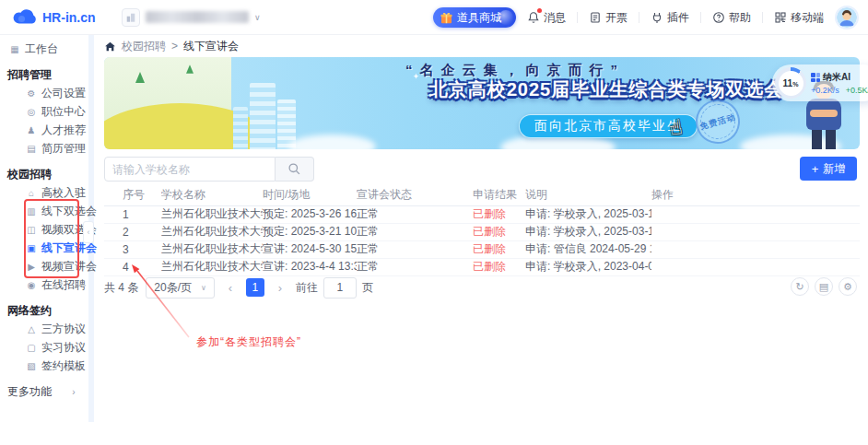  I want to click on free-event-stamp: 免费活动, so click(717, 122).